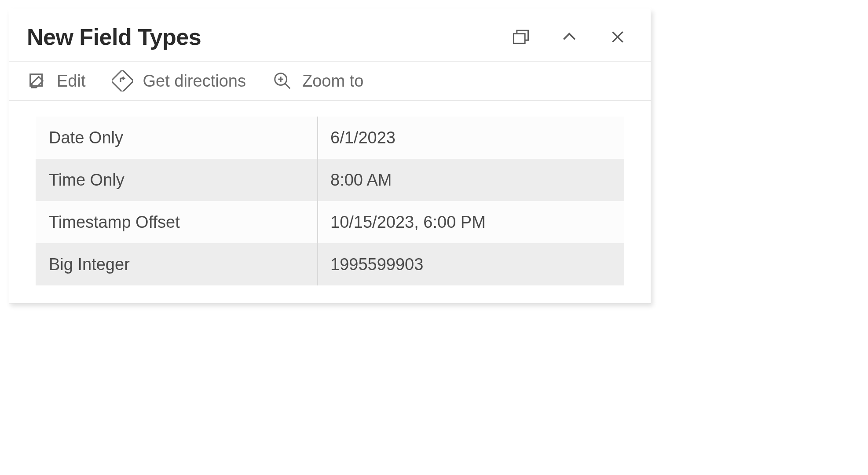  I want to click on table-row: Timestamp Offset 10/15/2023, 6:00 PM, so click(330, 222).